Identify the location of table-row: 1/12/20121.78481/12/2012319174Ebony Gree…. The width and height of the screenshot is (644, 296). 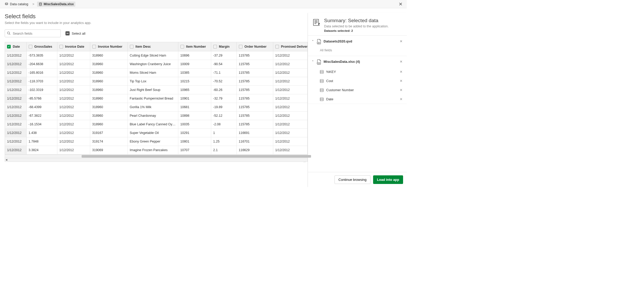
(156, 142).